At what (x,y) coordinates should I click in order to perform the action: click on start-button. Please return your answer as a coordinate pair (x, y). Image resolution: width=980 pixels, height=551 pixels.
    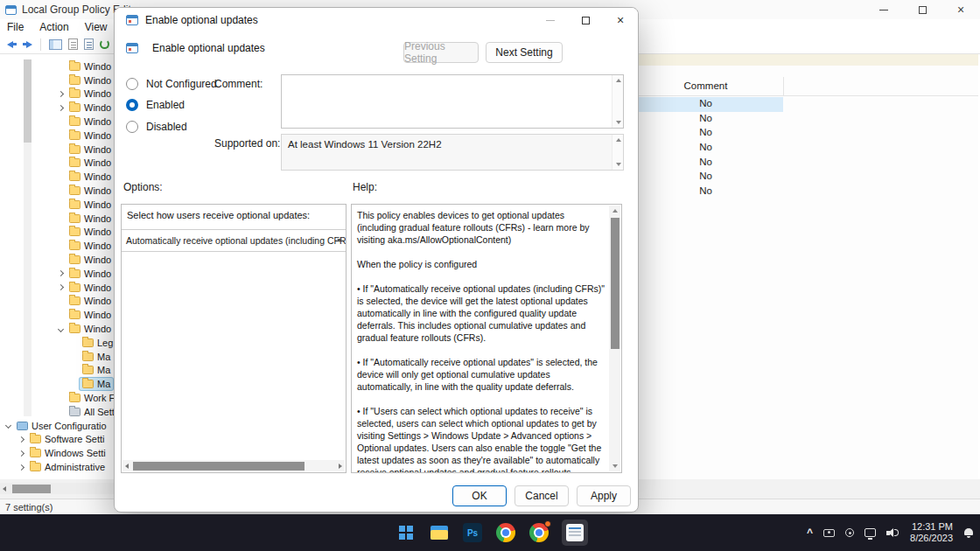
    Looking at the image, I should click on (406, 533).